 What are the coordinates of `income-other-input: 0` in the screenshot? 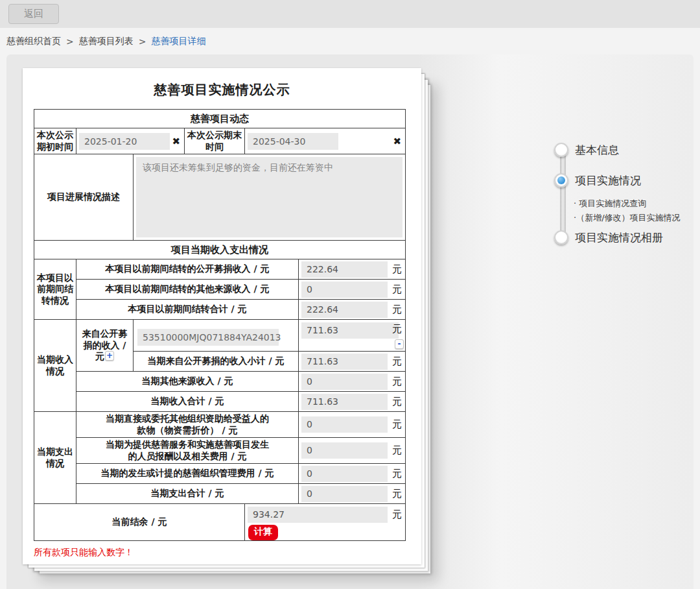 It's located at (345, 381).